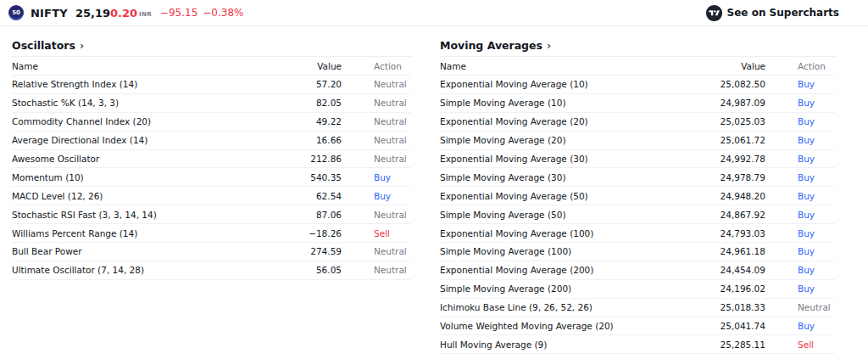 This screenshot has height=359, width=868. I want to click on oscillators-title-link: Oscillators ›, so click(212, 42).